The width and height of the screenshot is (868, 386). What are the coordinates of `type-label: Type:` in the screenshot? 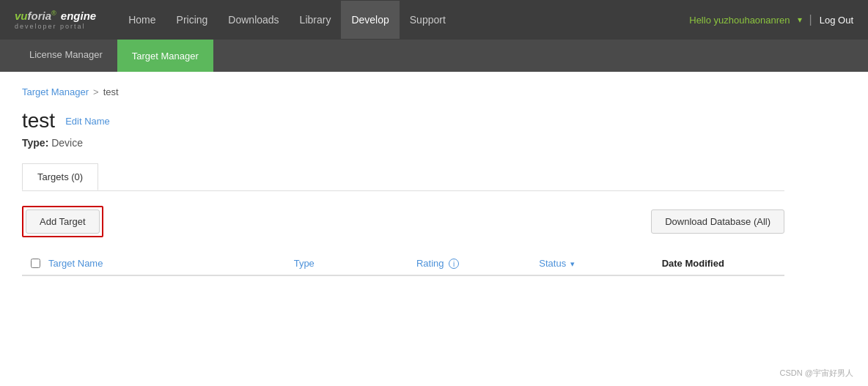 It's located at (35, 143).